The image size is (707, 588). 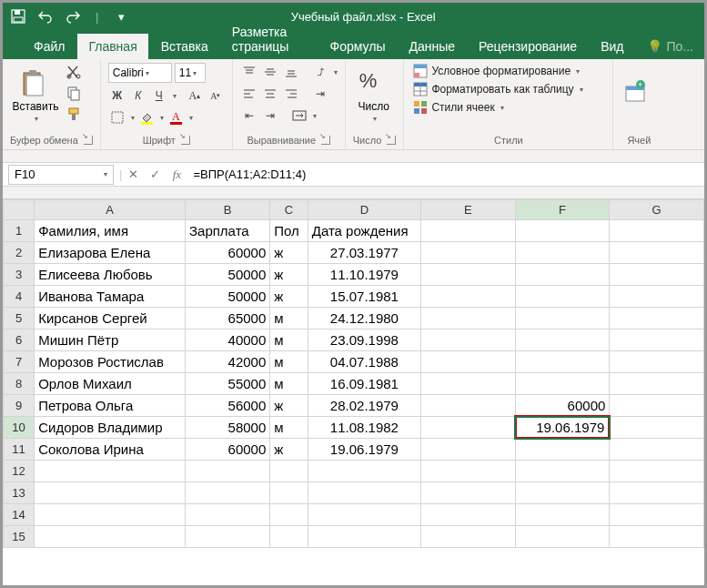 What do you see at coordinates (562, 210) in the screenshot?
I see `col-header: F` at bounding box center [562, 210].